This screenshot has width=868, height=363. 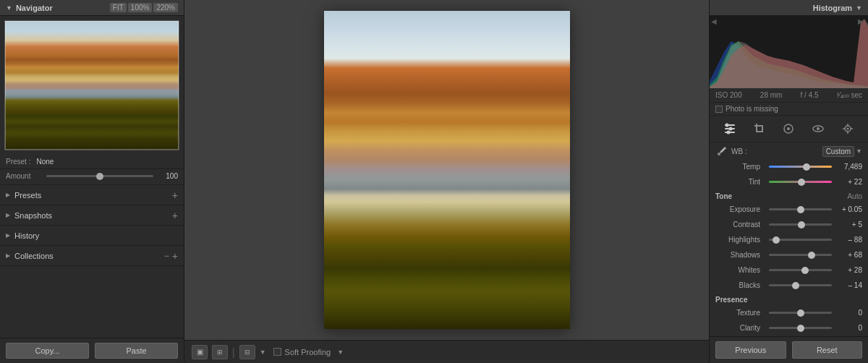 I want to click on collections-remove: −, so click(x=166, y=256).